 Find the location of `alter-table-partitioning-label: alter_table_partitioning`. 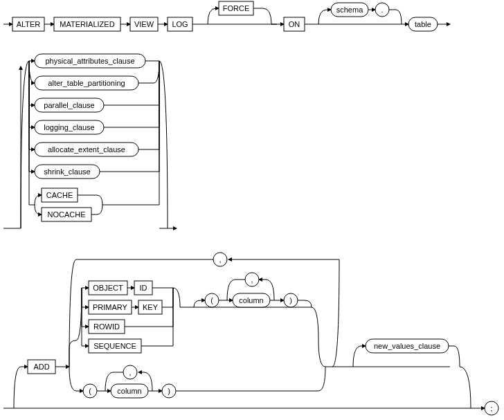

alter-table-partitioning-label: alter_table_partitioning is located at coordinates (86, 83).